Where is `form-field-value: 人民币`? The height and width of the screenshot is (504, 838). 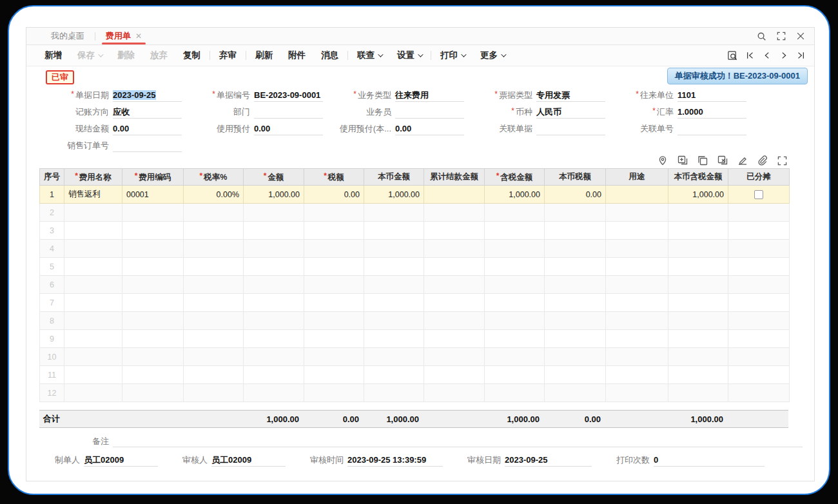 form-field-value: 人民币 is located at coordinates (571, 112).